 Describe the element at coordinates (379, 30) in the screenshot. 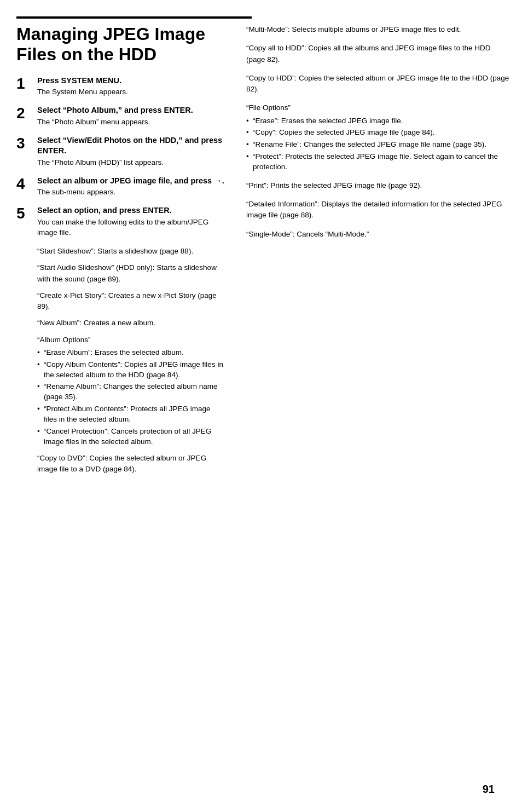

I see `multi-mode-option: “Multi-Mode”: Selects multiple albums or…` at that location.